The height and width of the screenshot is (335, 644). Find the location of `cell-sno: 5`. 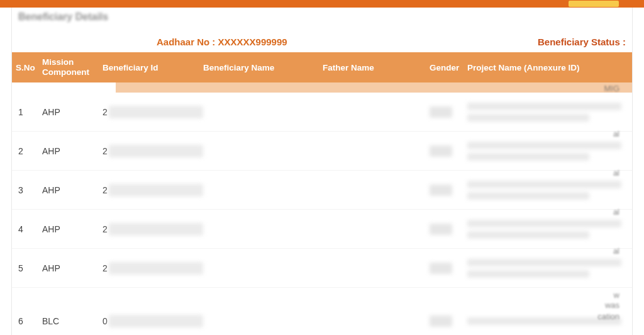

cell-sno: 5 is located at coordinates (26, 268).